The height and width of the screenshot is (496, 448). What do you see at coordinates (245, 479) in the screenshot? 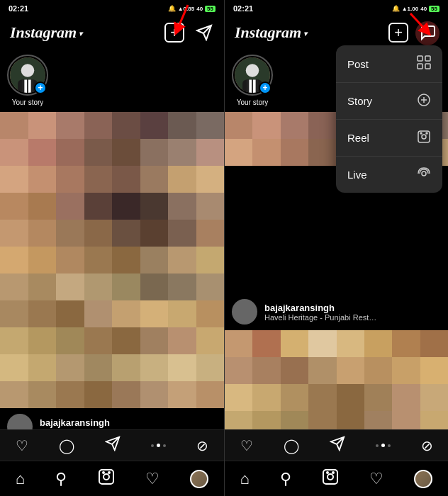
I see `right-nav-home-icon: ⌂` at bounding box center [245, 479].